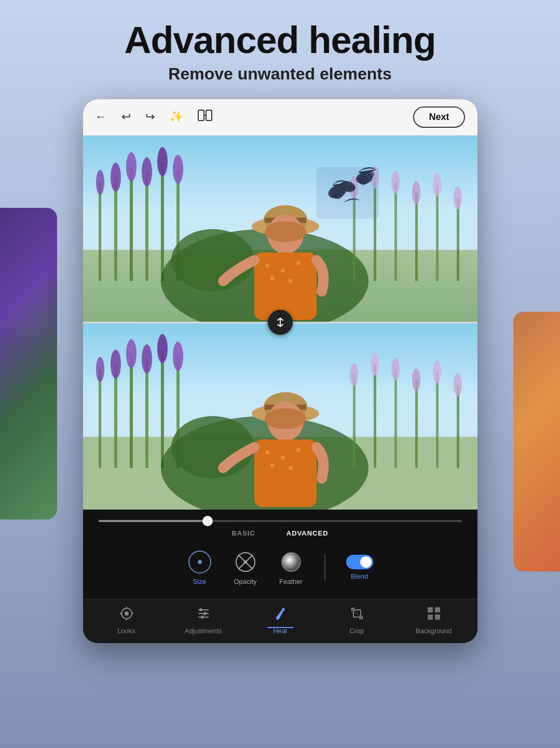 This screenshot has height=748, width=560. I want to click on heal-label: Heal, so click(280, 631).